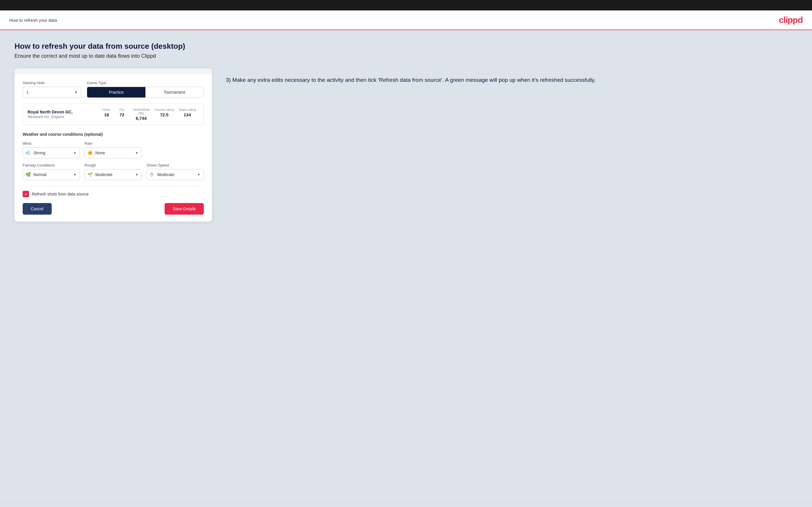 The width and height of the screenshot is (812, 507). I want to click on button-row: Cancel Save Details, so click(113, 209).